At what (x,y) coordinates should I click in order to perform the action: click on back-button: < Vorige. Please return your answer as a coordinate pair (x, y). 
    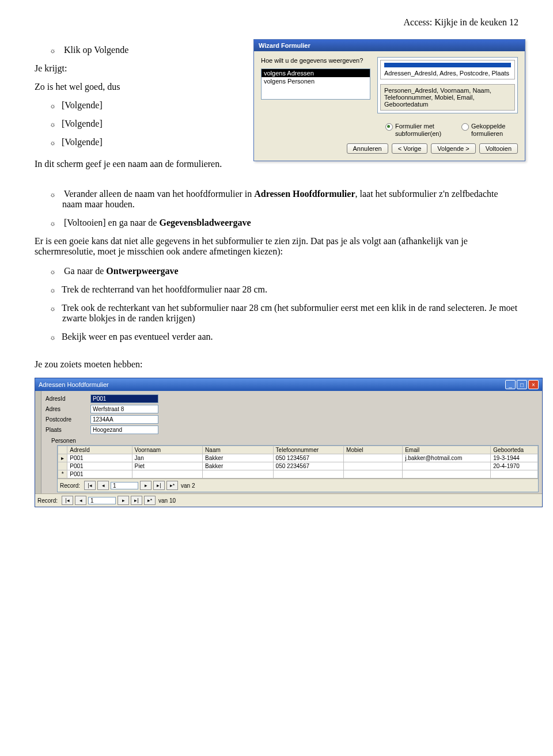
    Looking at the image, I should click on (410, 149).